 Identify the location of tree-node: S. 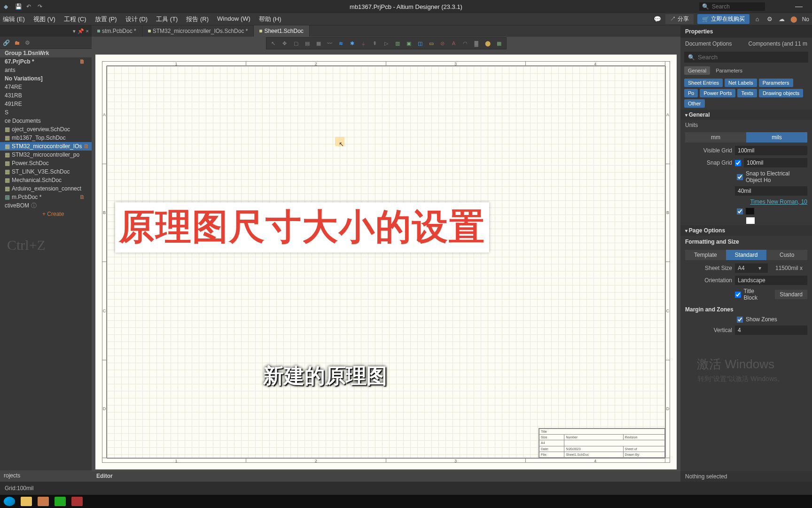
(46, 112).